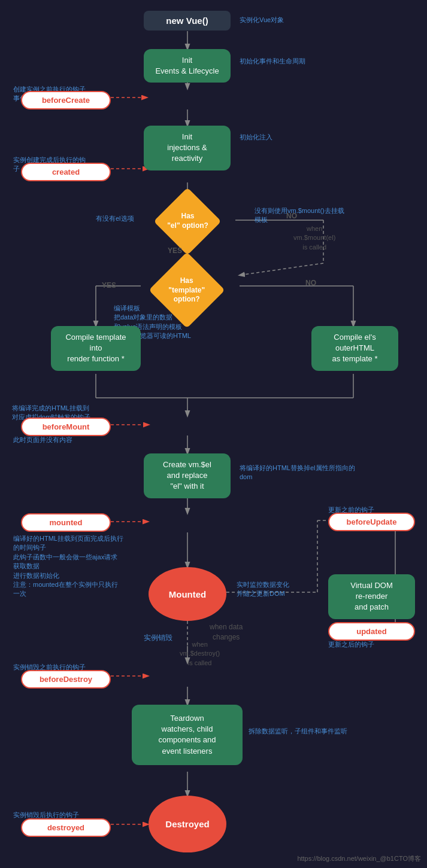 The image size is (427, 868). What do you see at coordinates (187, 486) in the screenshot?
I see `create-vm-line3: "el" with it` at bounding box center [187, 486].